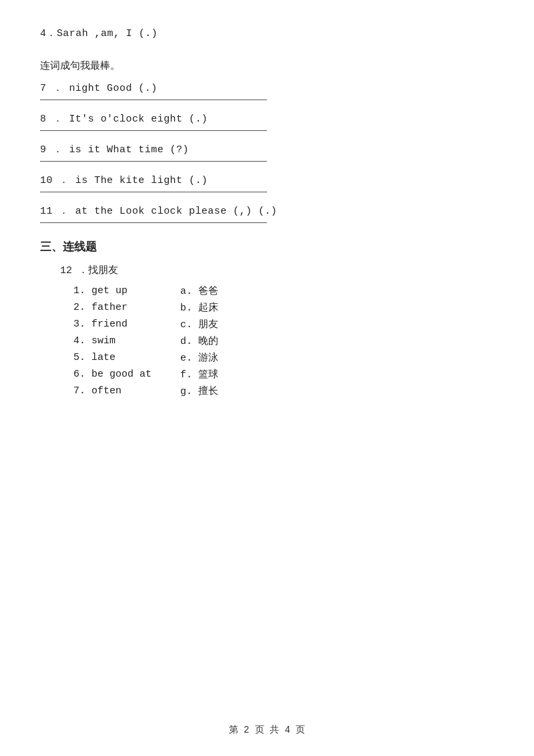  Describe the element at coordinates (51, 88) in the screenshot. I see `item-7-number: 7 ．` at that location.